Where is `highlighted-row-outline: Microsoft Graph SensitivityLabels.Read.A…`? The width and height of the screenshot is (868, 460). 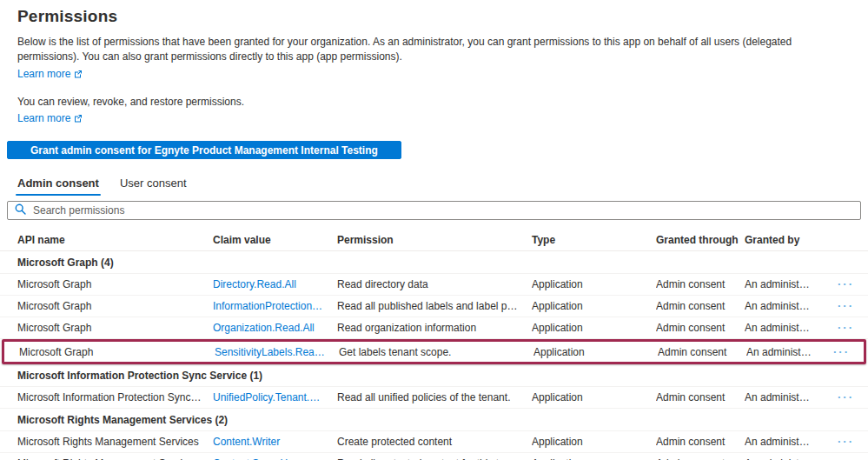 highlighted-row-outline: Microsoft Graph SensitivityLabels.Read.A… is located at coordinates (434, 351).